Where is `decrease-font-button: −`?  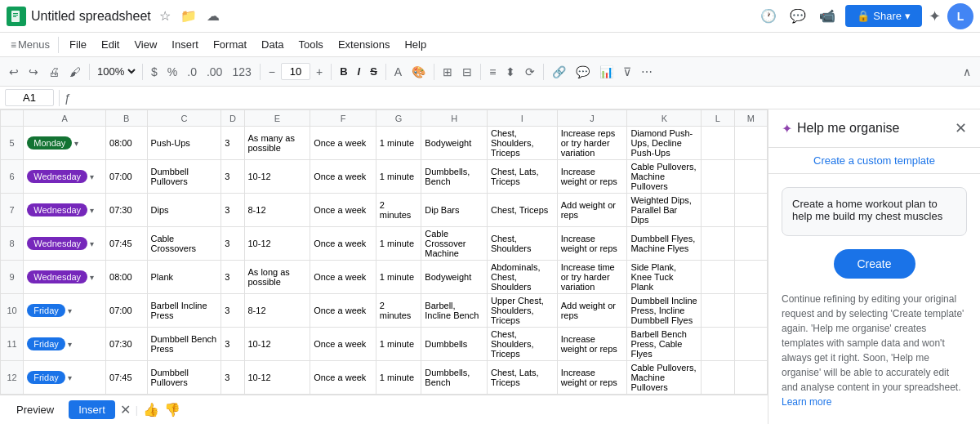 decrease-font-button: − is located at coordinates (272, 72).